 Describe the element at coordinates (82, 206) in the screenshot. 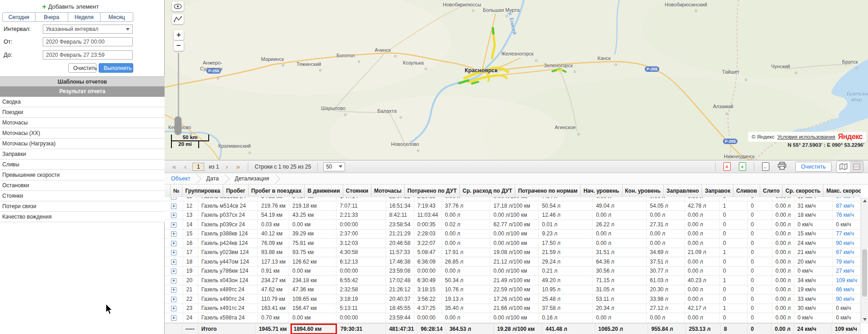

I see `report-section-item: Потери связи` at that location.